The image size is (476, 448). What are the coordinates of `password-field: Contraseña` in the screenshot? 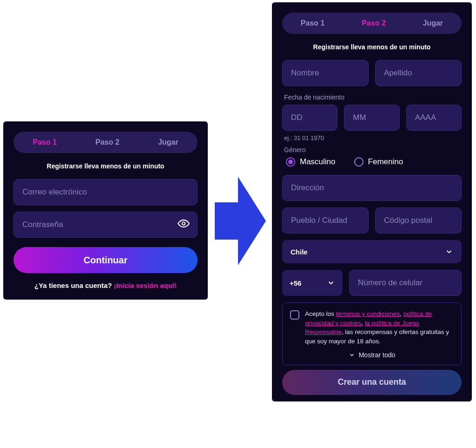 It's located at (106, 225).